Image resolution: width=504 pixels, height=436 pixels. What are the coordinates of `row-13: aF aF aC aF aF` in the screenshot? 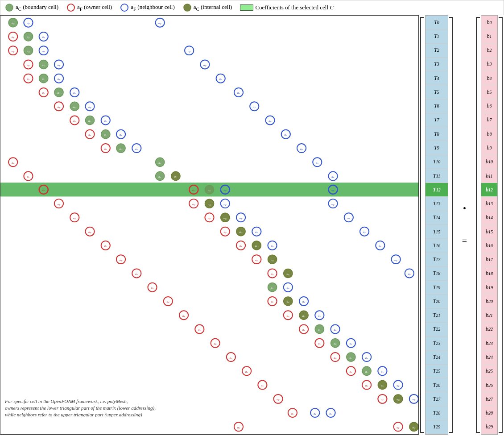 It's located at (196, 203).